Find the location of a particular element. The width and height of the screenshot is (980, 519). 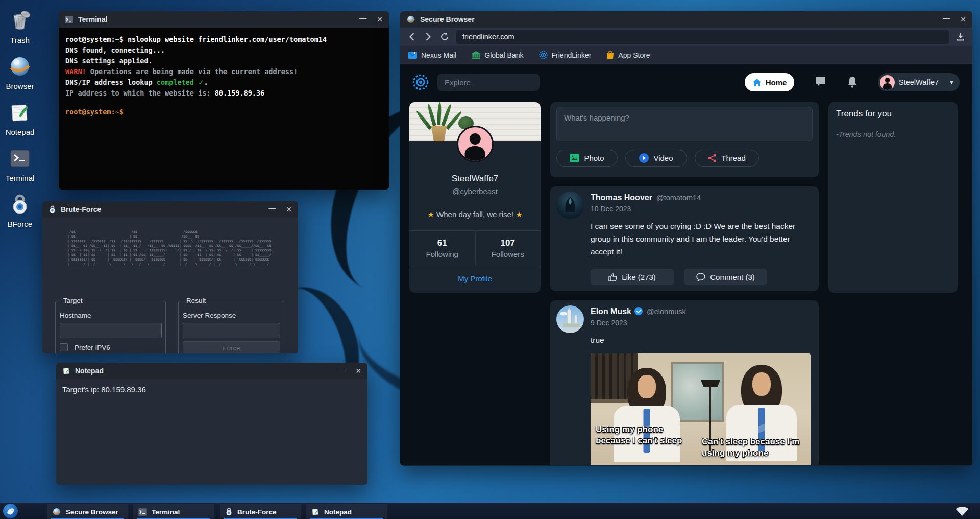

desktop-icon-trash: Trash is located at coordinates (20, 27).